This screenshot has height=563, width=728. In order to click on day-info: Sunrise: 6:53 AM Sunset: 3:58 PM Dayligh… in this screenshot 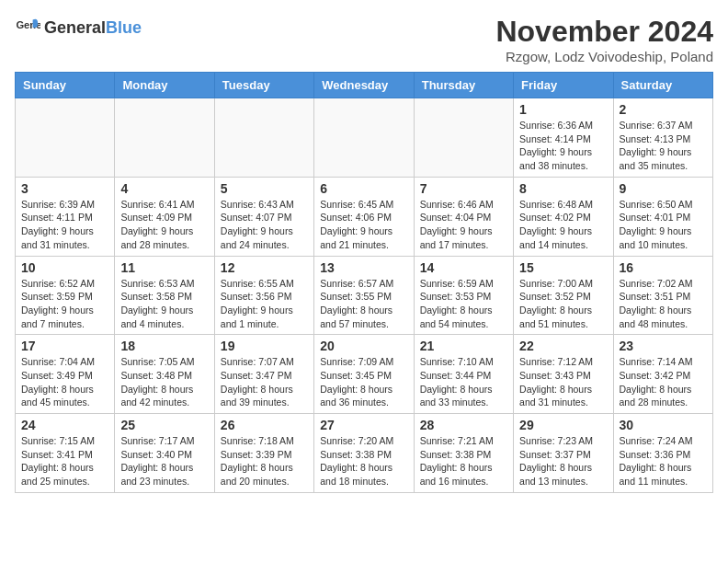, I will do `click(164, 304)`.